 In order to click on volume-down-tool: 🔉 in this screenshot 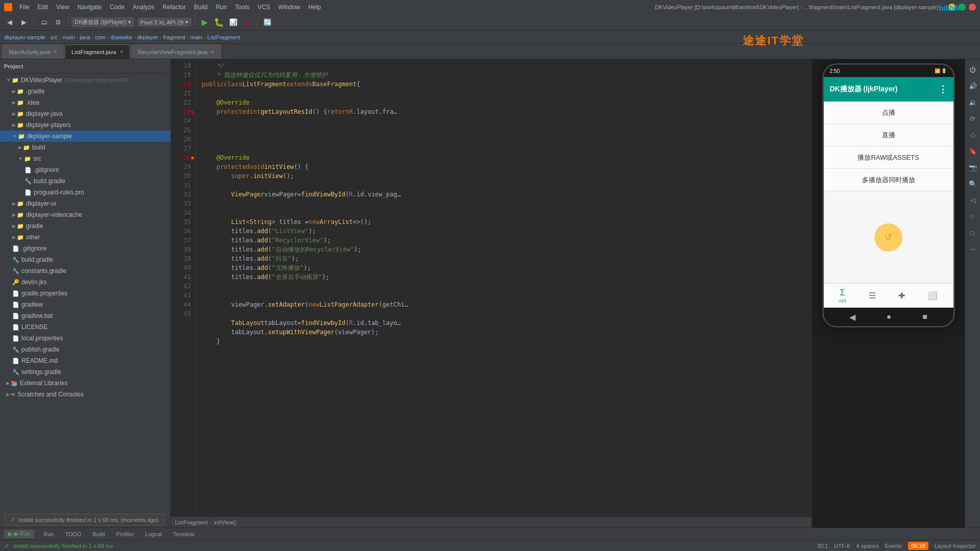, I will do `click(973, 102)`.